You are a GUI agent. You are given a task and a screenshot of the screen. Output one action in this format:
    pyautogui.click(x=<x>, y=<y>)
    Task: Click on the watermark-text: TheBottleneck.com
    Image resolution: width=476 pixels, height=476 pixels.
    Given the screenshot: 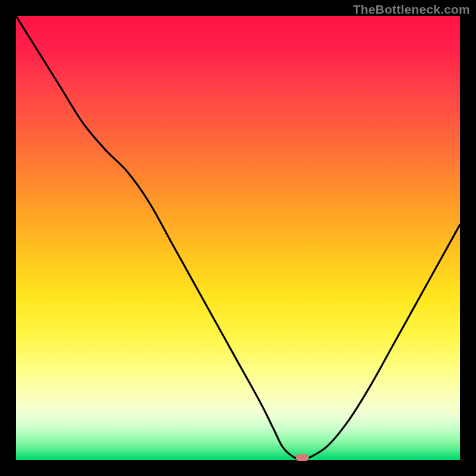 What is the action you would take?
    pyautogui.click(x=412, y=10)
    